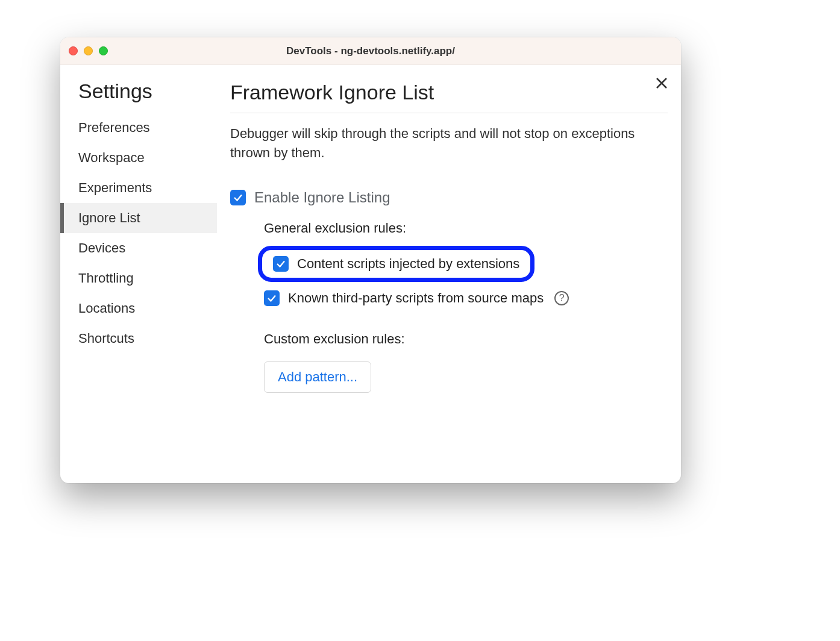 The image size is (840, 641). I want to click on add-pattern-label: Add pattern..., so click(318, 377).